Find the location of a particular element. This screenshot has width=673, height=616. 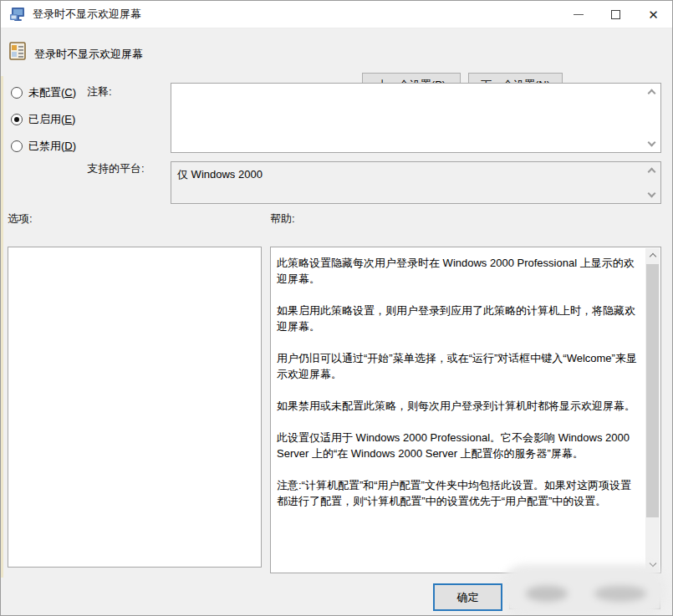

policy-title: 登录时不显示欢迎屏幕 is located at coordinates (89, 54).